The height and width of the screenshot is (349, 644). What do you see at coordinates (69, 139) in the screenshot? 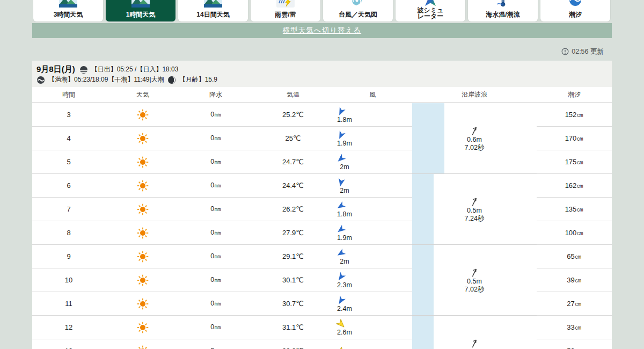
I see `hour-value: 4` at bounding box center [69, 139].